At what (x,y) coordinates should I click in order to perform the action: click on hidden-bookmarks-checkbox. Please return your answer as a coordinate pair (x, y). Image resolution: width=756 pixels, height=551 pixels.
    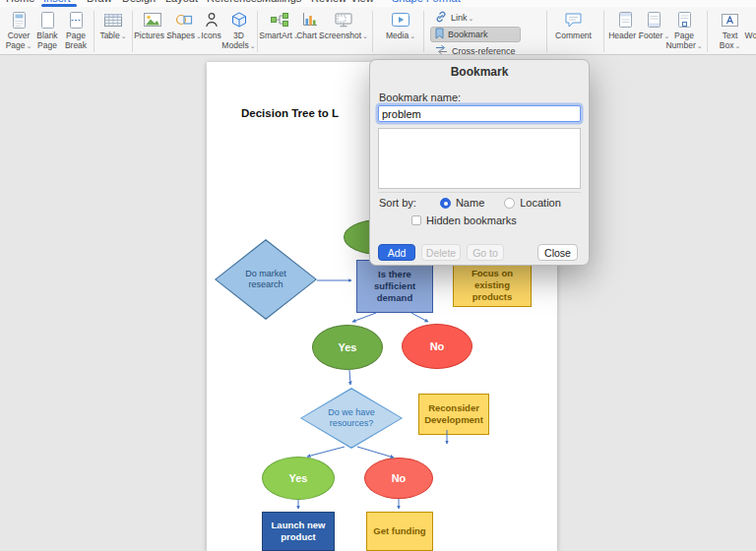
    Looking at the image, I should click on (416, 220).